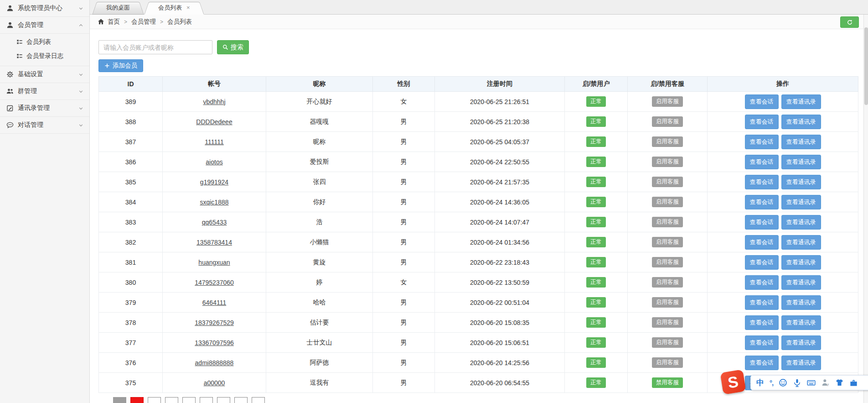 The image size is (868, 403). Describe the element at coordinates (853, 382) in the screenshot. I see `toolbox-icon` at that location.